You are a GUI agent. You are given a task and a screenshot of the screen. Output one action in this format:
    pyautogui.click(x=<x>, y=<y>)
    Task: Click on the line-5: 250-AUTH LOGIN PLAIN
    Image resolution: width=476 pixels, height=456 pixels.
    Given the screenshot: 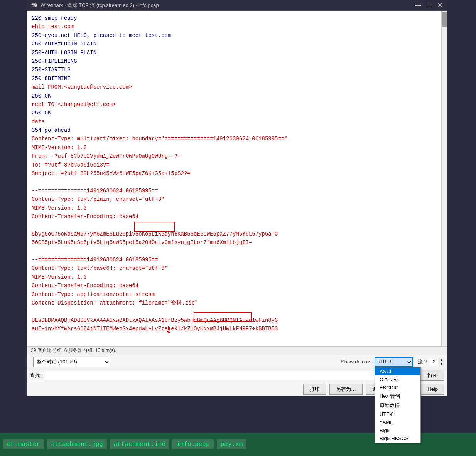 What is the action you would take?
    pyautogui.click(x=233, y=53)
    